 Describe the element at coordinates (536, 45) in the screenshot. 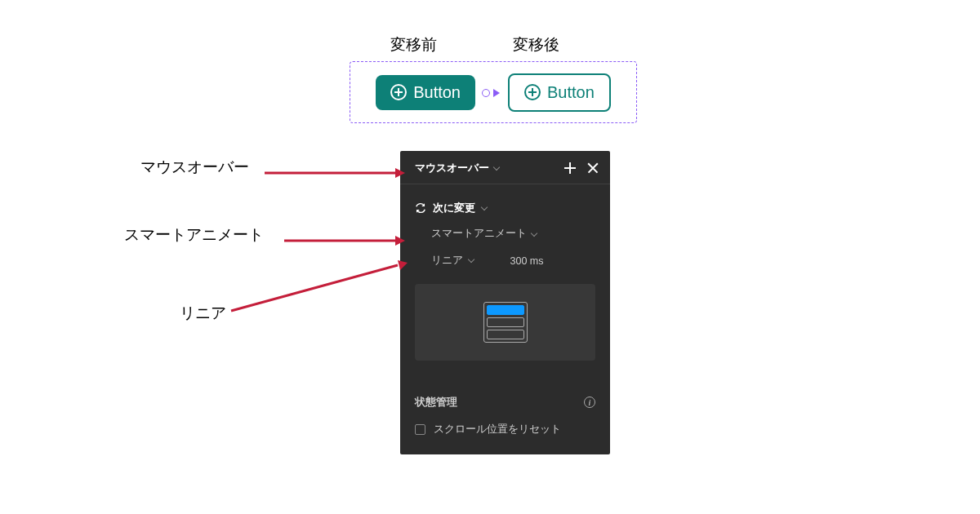

I see `label-after: 変移後` at that location.